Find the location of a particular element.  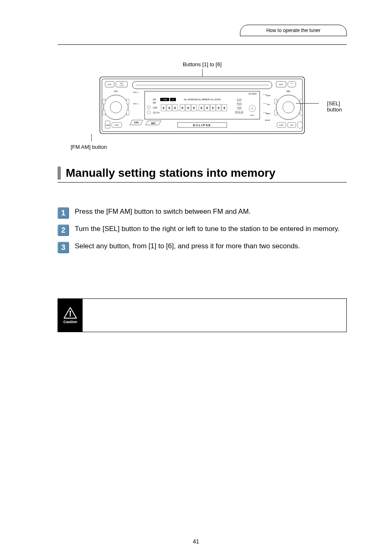

callout-top-leader is located at coordinates (202, 73).